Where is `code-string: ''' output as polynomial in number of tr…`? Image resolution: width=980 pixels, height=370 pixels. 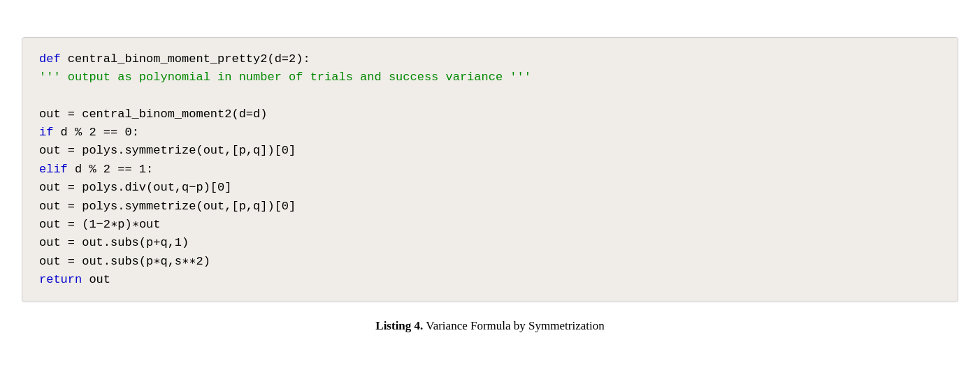
code-string: ''' output as polynomial in number of tr… is located at coordinates (285, 77).